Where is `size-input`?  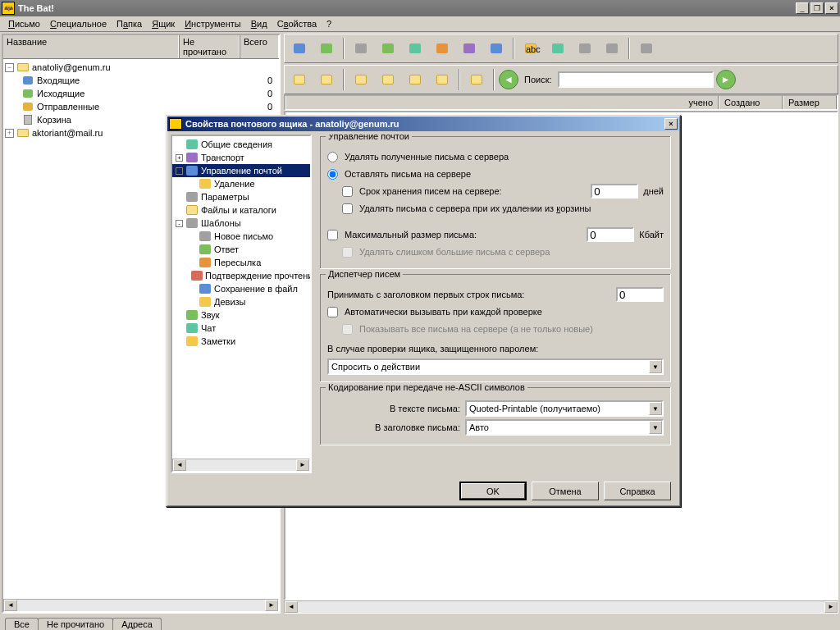 size-input is located at coordinates (610, 235).